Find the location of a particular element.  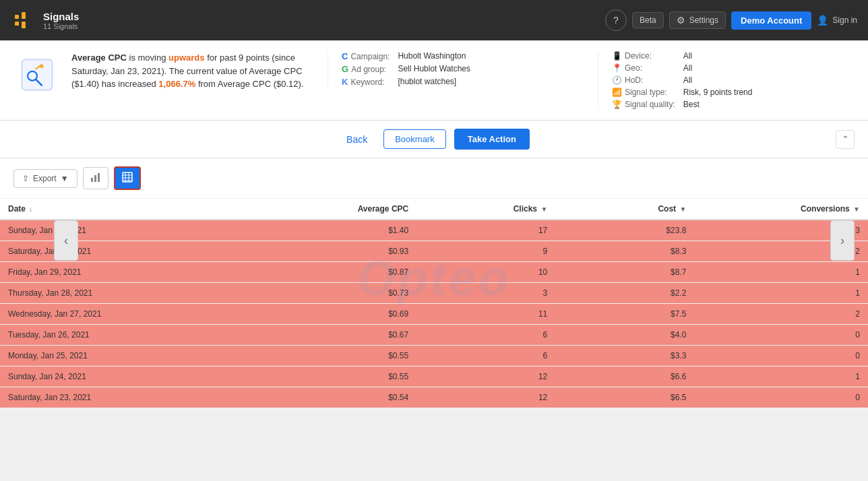

settings-icon: ⚙ is located at coordinates (681, 20).